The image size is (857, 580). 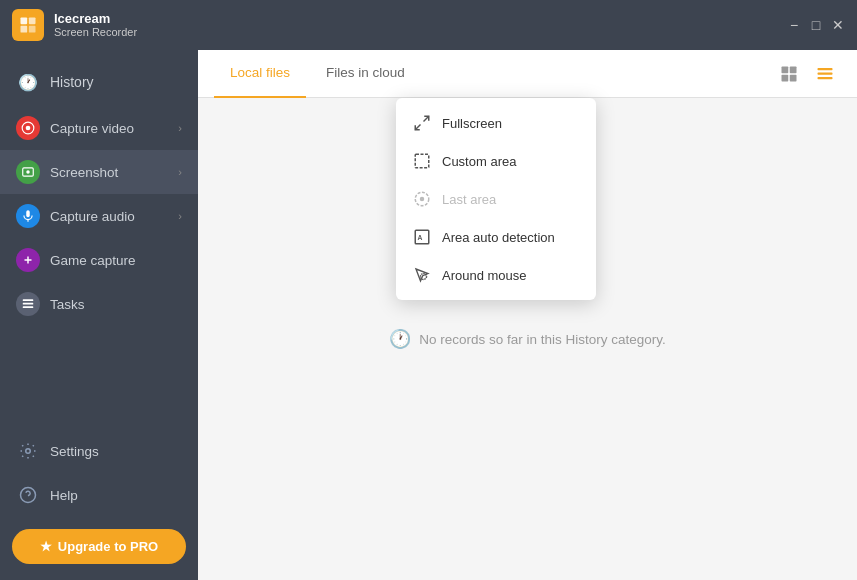 What do you see at coordinates (28, 260) in the screenshot?
I see `game-capture-icon` at bounding box center [28, 260].